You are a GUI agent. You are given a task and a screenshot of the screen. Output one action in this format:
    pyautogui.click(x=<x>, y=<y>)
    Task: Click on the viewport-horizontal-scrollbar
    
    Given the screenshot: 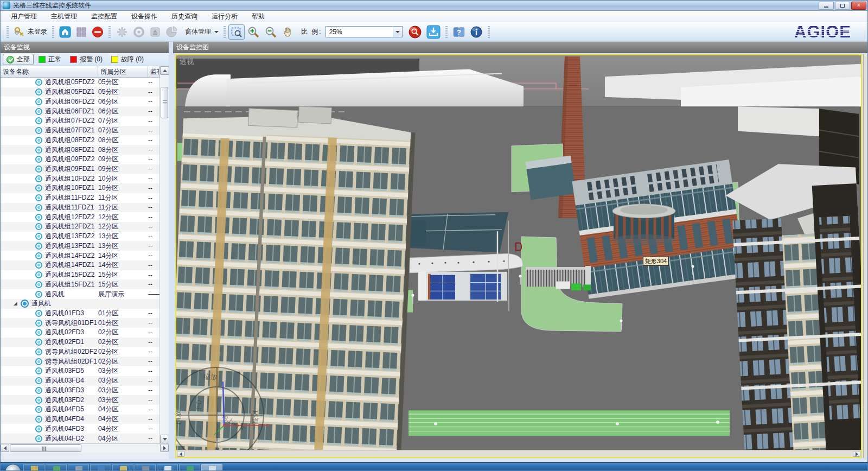 What is the action you would take?
    pyautogui.click(x=519, y=454)
    